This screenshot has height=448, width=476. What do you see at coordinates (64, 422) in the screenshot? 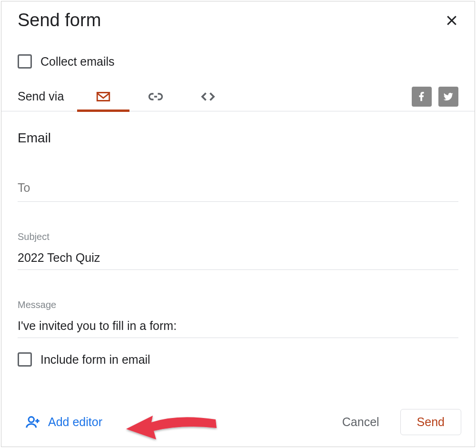
I see `add-editor-button: Add editor` at bounding box center [64, 422].